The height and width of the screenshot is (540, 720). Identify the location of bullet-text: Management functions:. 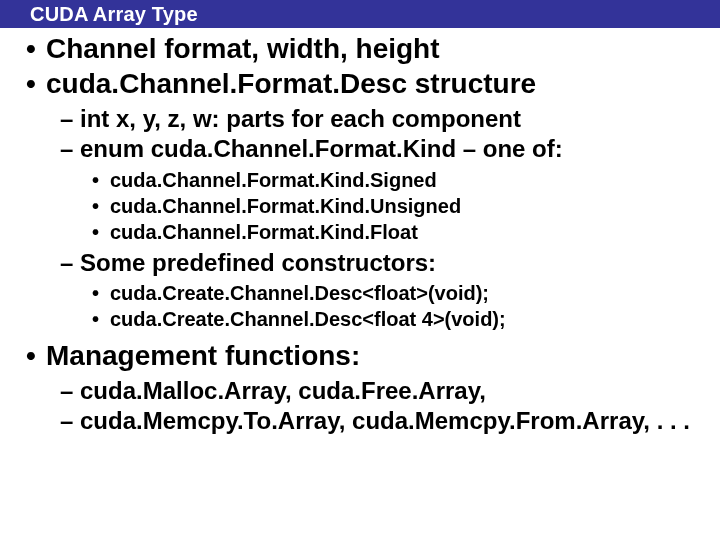
(203, 356).